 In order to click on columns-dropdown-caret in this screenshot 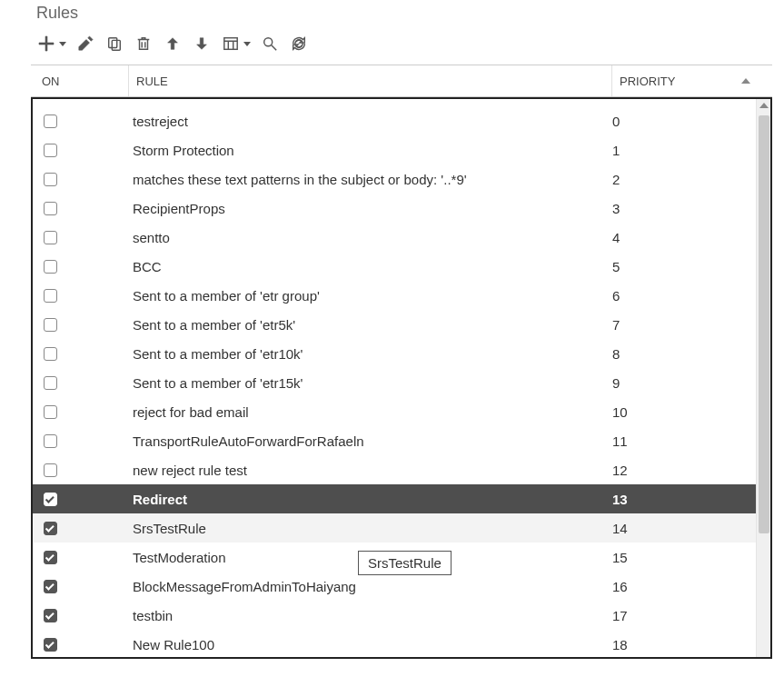, I will do `click(247, 44)`.